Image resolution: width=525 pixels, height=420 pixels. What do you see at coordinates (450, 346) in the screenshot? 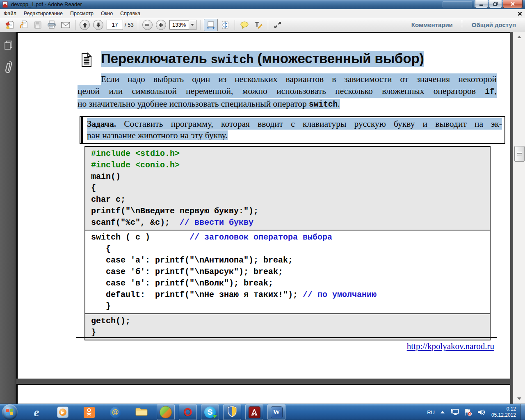
I see `kpolyakov-link: http://kpolyakov.narod.ru` at bounding box center [450, 346].